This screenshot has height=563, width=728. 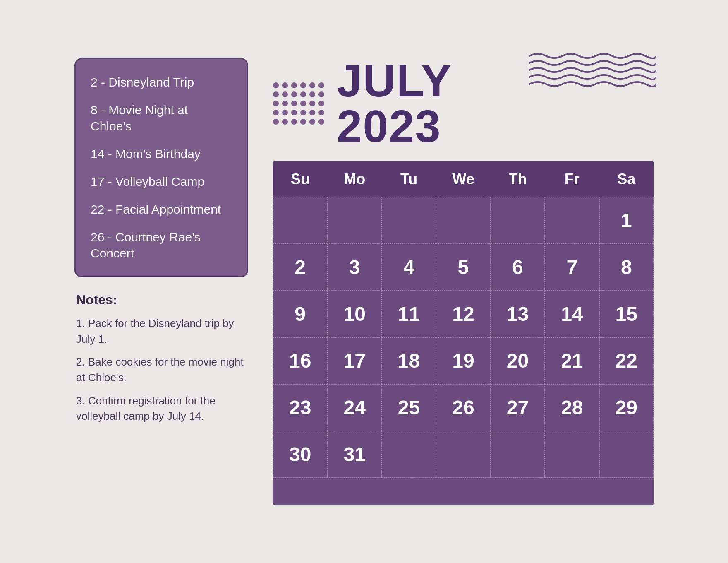 What do you see at coordinates (518, 179) in the screenshot?
I see `day-header-th: Th` at bounding box center [518, 179].